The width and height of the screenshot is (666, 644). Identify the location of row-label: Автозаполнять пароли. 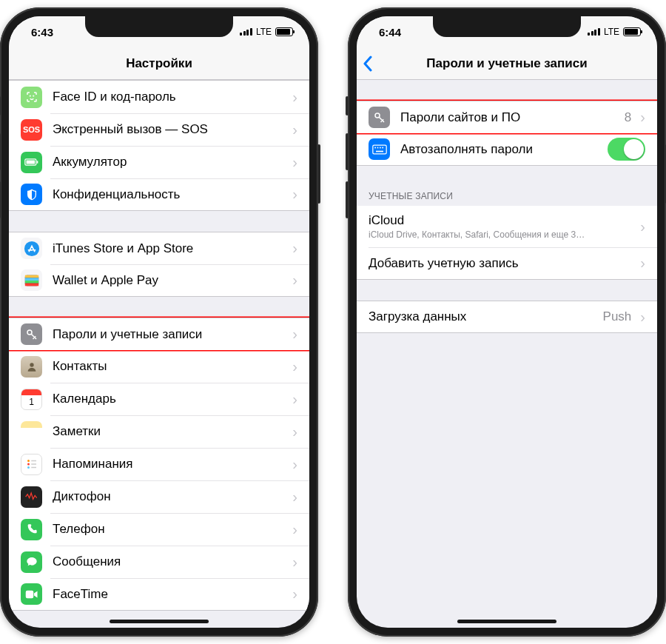
(502, 150).